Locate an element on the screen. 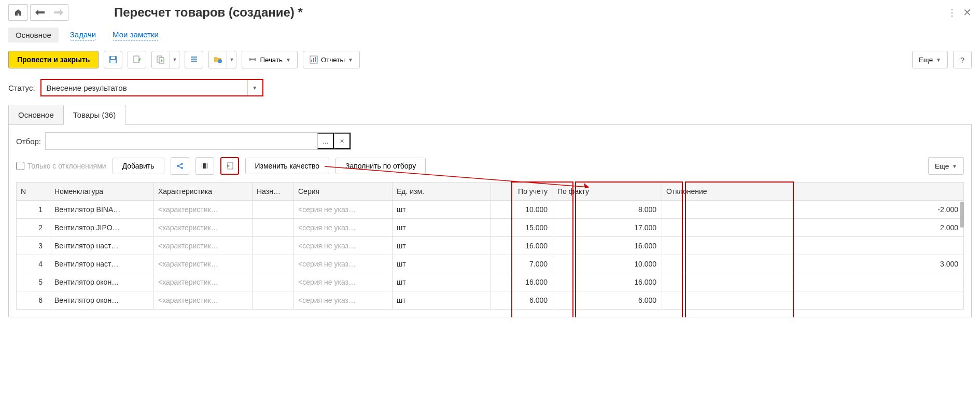 Image resolution: width=980 pixels, height=420 pixels. col-series: Серия is located at coordinates (343, 192).